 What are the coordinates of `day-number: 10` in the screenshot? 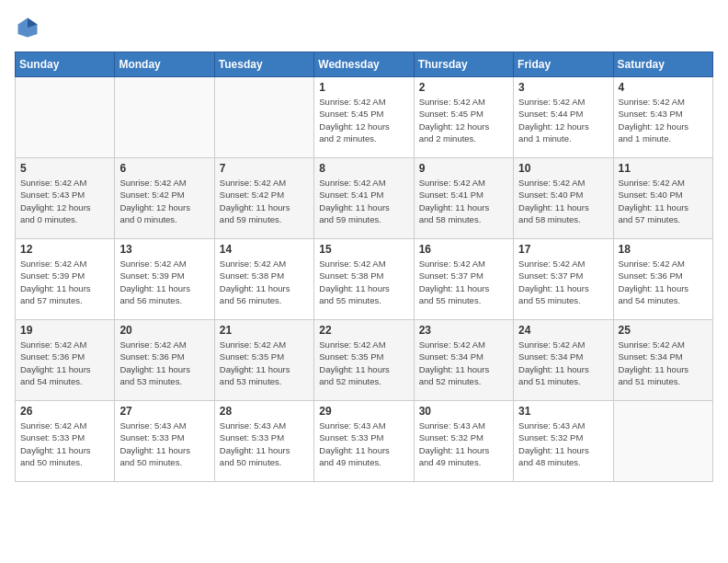 It's located at (563, 168).